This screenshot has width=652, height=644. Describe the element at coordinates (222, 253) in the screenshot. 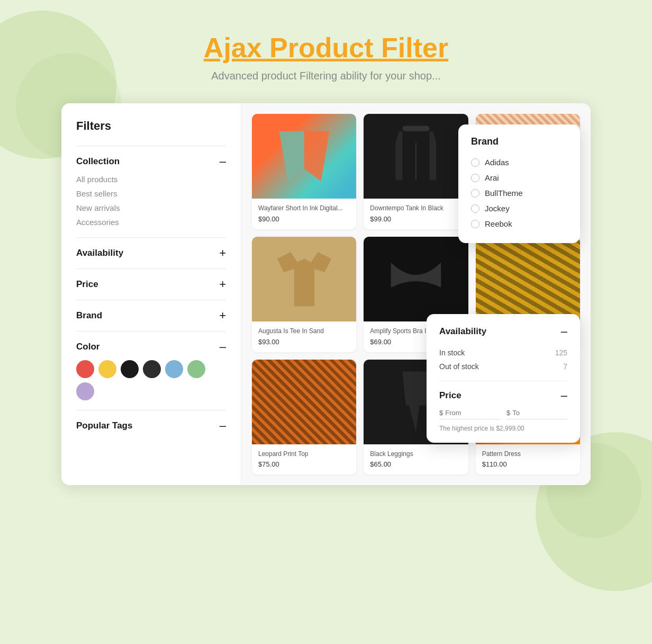

I see `availability-toggle: +` at that location.